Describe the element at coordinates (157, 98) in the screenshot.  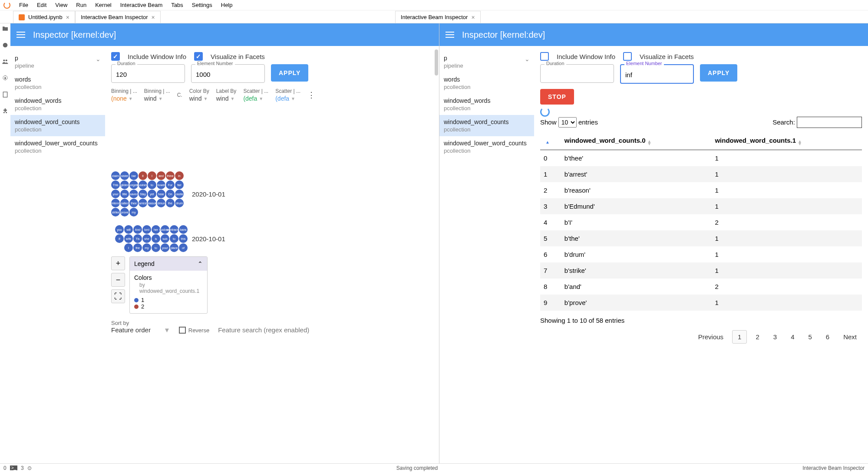
I see `binning-y-dropdown: wind▼` at that location.